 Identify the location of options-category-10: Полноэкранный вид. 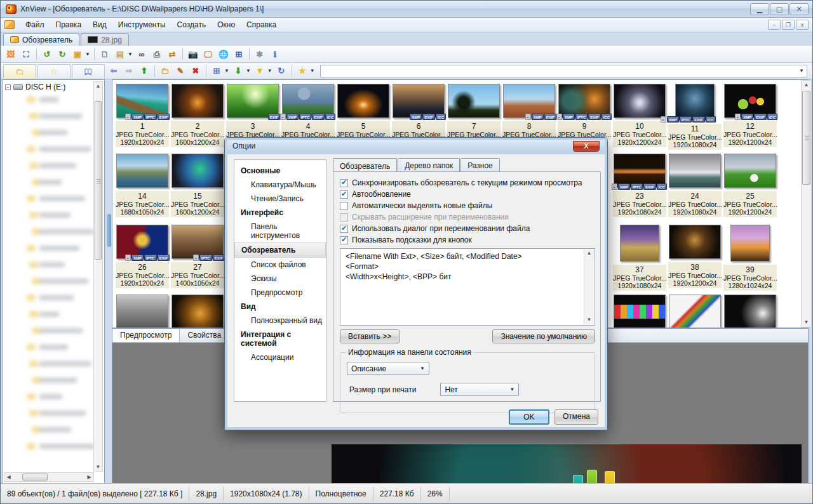
(280, 321).